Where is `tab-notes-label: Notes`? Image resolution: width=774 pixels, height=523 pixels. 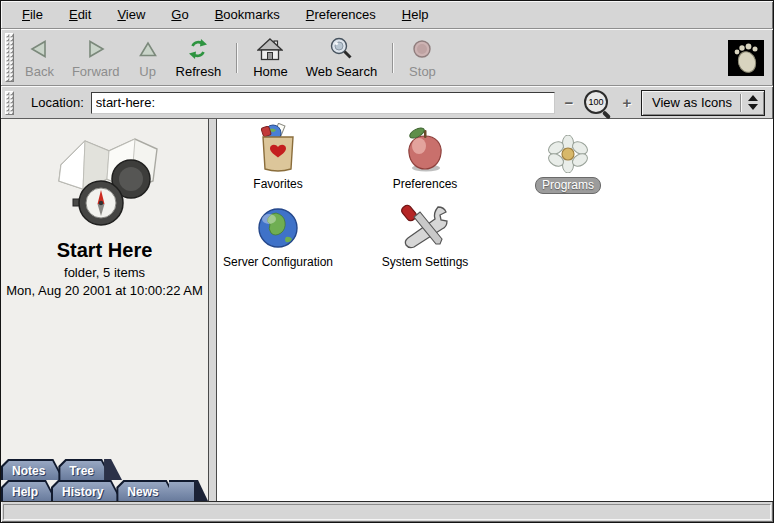 tab-notes-label: Notes is located at coordinates (32, 470).